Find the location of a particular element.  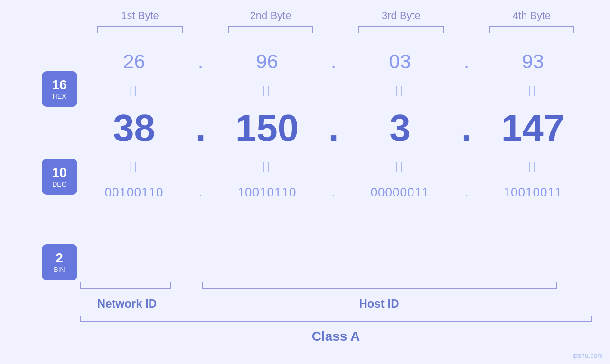

badges-column: 16 HEX 10 DEC 2 BIN is located at coordinates (51, 161).